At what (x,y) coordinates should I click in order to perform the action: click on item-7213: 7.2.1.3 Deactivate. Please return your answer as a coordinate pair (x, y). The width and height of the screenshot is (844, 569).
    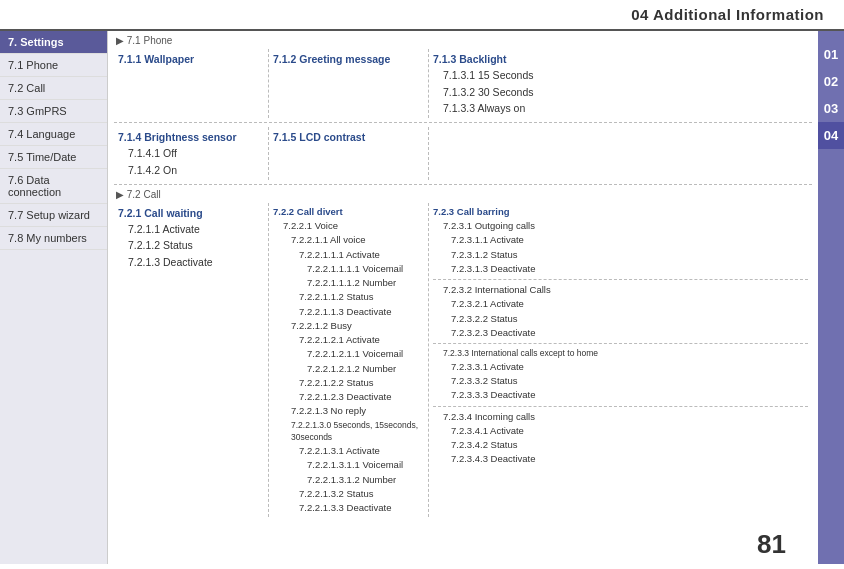
    Looking at the image, I should click on (191, 262).